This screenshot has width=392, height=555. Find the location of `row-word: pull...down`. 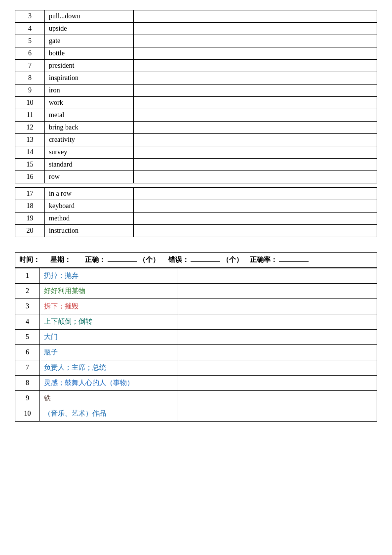

row-word: pull...down is located at coordinates (89, 17).